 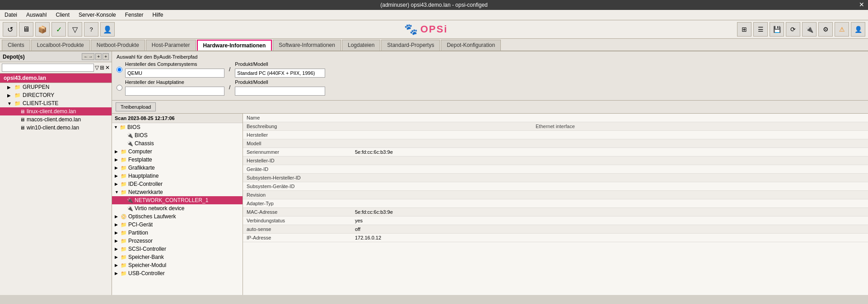 I want to click on bios-root-folder-icon: 📁, so click(x=123, y=127).